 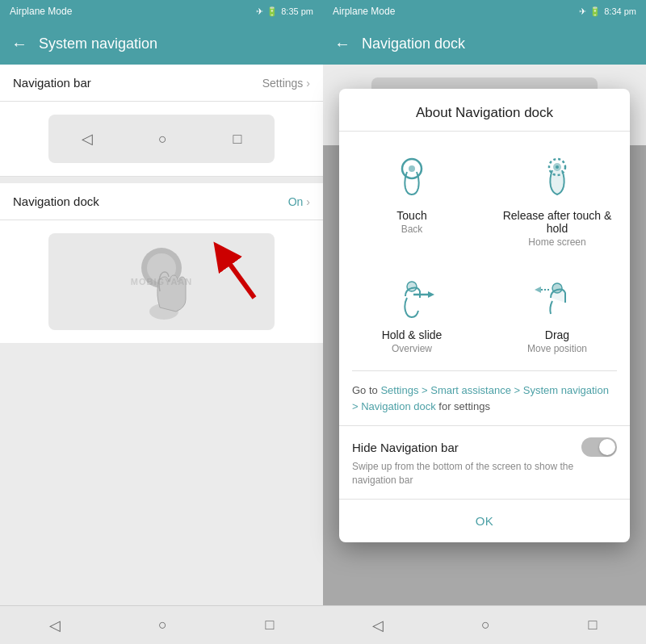 What do you see at coordinates (620, 11) in the screenshot?
I see `right-time: 8:34 pm` at bounding box center [620, 11].